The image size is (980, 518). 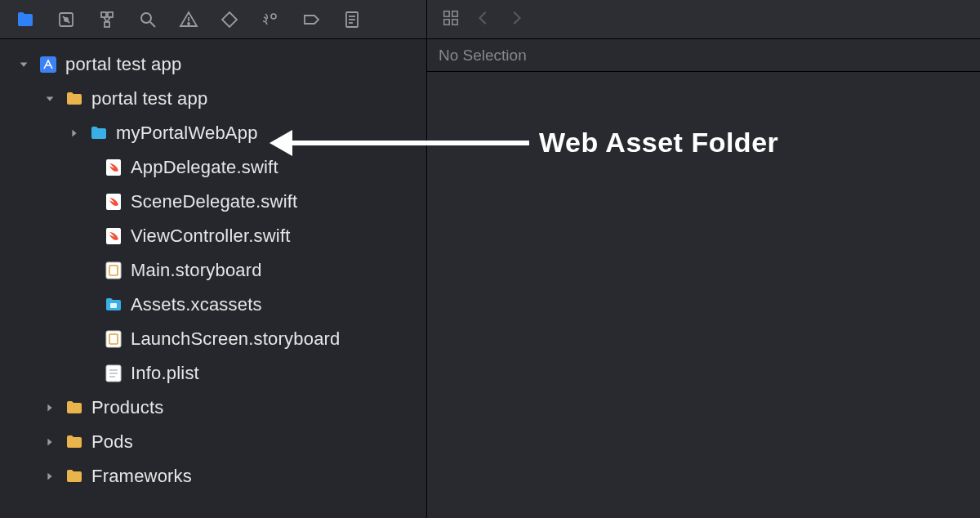 I want to click on file-row: Assets.xcassets, so click(x=213, y=305).